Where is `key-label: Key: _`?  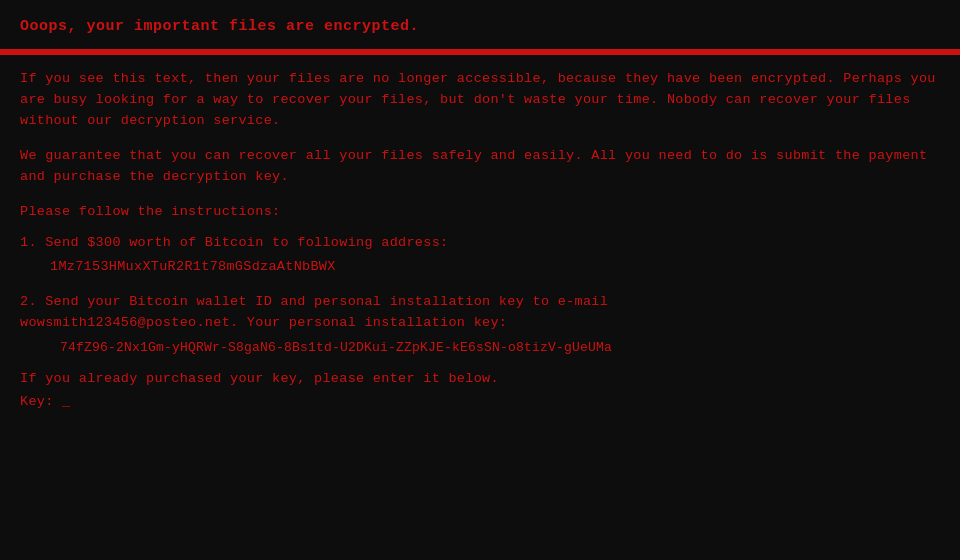
key-label: Key: _ is located at coordinates (45, 402).